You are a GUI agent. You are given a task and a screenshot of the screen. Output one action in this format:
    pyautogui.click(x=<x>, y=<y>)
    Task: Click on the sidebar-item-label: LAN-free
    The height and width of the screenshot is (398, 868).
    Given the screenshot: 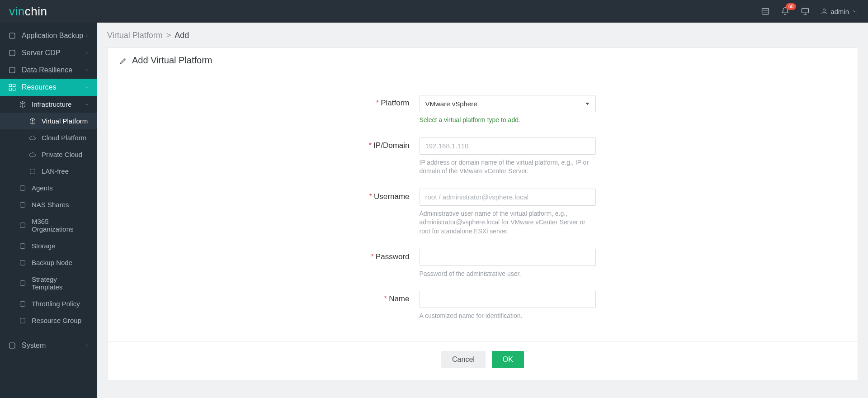 What is the action you would take?
    pyautogui.click(x=55, y=171)
    